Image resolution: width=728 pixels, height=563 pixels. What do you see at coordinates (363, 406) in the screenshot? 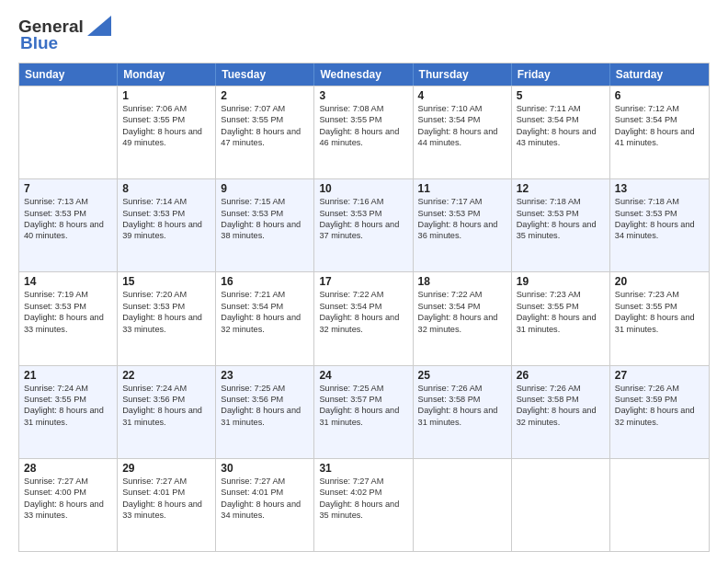
I see `cell-info: Sunrise: 7:25 AM Sunset: 3:57 PM Dayligh…` at bounding box center [363, 406].